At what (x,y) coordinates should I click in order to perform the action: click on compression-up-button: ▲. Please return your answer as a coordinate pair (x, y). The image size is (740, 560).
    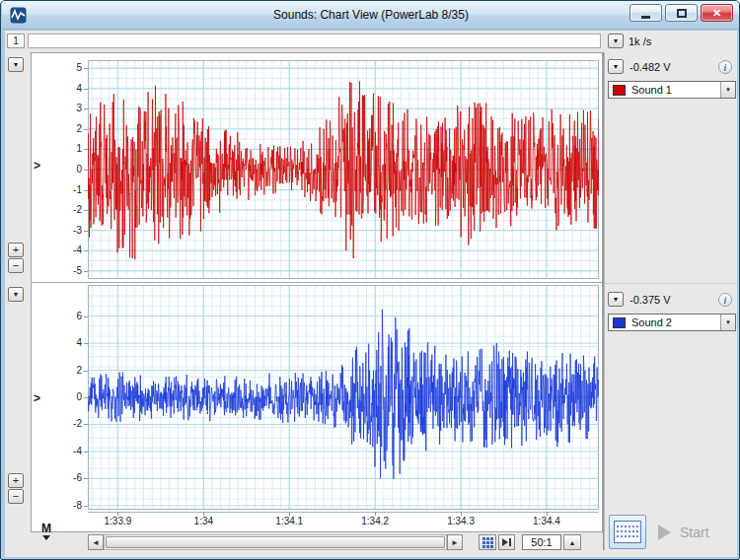
    Looking at the image, I should click on (572, 542).